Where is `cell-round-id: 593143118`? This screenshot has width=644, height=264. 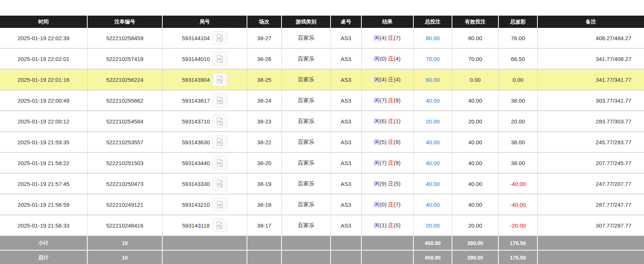
cell-round-id: 593143118 is located at coordinates (205, 225).